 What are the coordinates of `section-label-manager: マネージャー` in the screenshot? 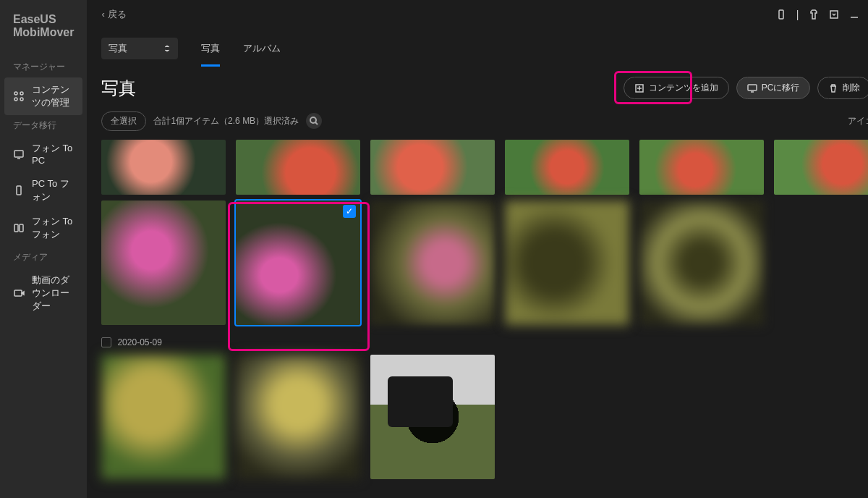 It's located at (43, 67).